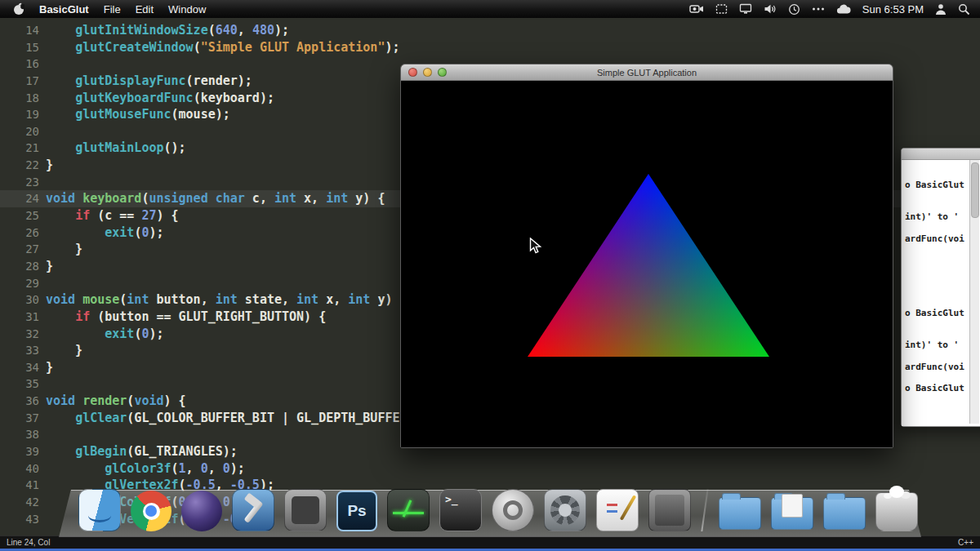 Image resolution: width=980 pixels, height=551 pixels. I want to click on terminal-icon: >_, so click(461, 510).